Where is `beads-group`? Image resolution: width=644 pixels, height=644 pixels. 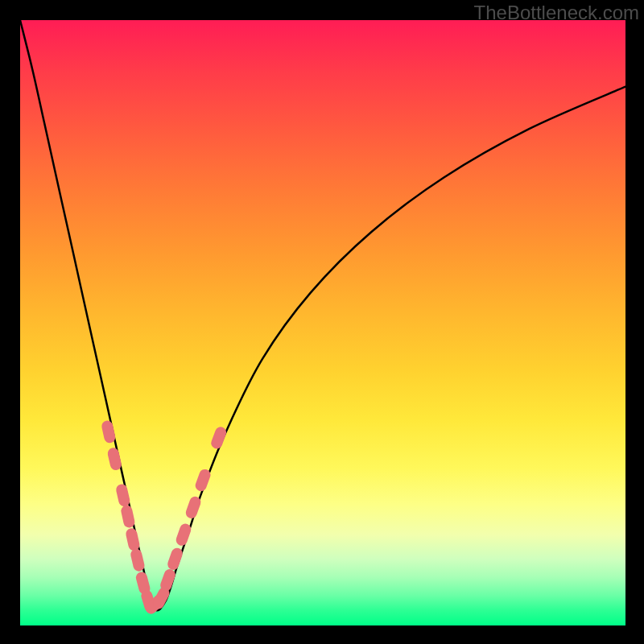 beads-group is located at coordinates (164, 518).